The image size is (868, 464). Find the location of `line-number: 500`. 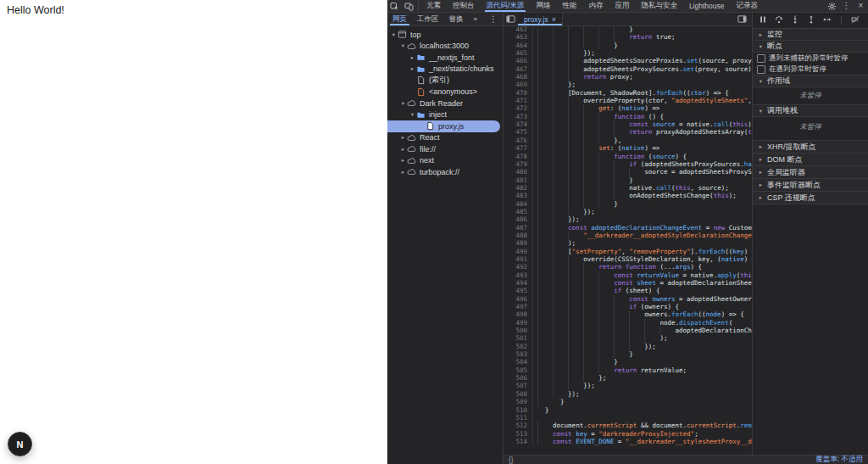

line-number: 500 is located at coordinates (519, 331).